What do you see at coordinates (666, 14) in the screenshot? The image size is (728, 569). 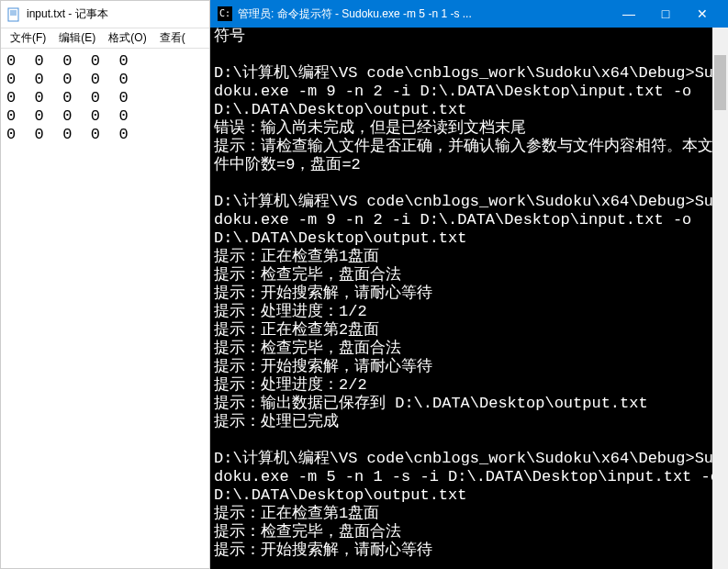 I see `maximize-button: □` at bounding box center [666, 14].